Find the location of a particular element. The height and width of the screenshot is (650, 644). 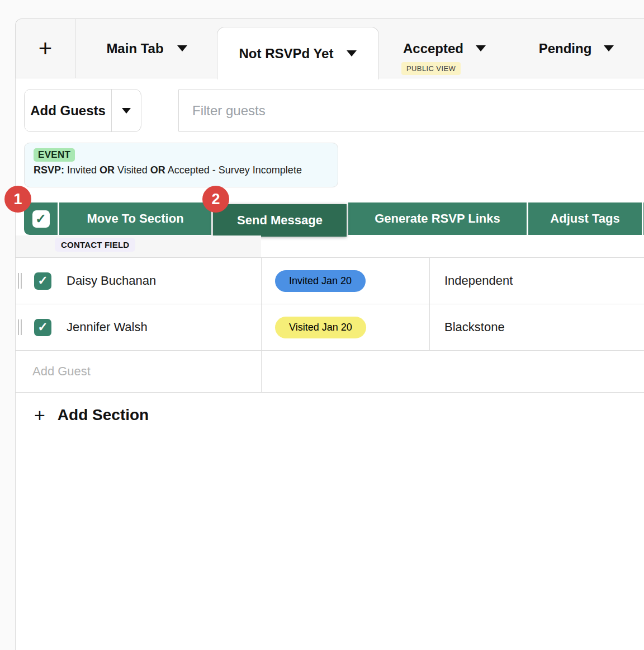

add-section-button: + Add Section is located at coordinates (92, 415).